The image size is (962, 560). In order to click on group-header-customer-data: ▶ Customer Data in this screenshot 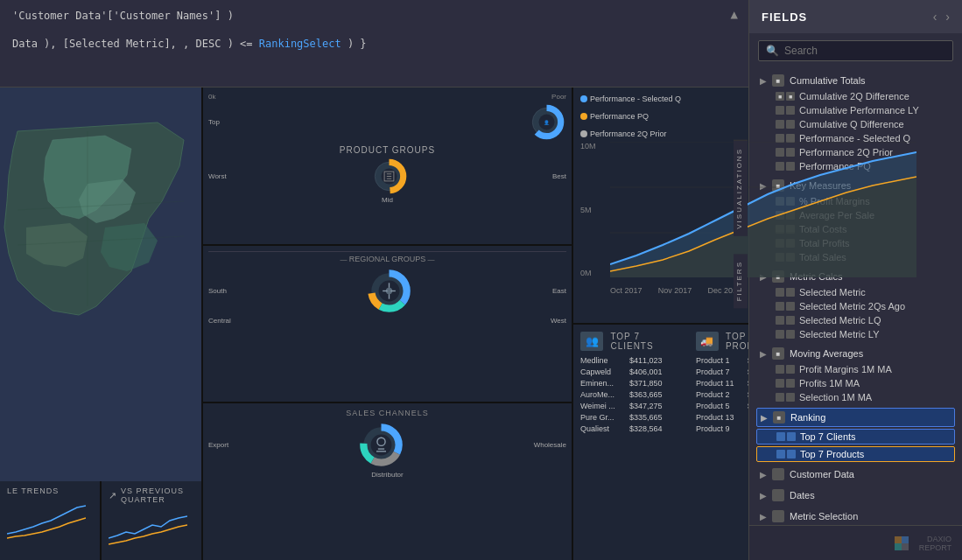, I will do `click(856, 474)`.